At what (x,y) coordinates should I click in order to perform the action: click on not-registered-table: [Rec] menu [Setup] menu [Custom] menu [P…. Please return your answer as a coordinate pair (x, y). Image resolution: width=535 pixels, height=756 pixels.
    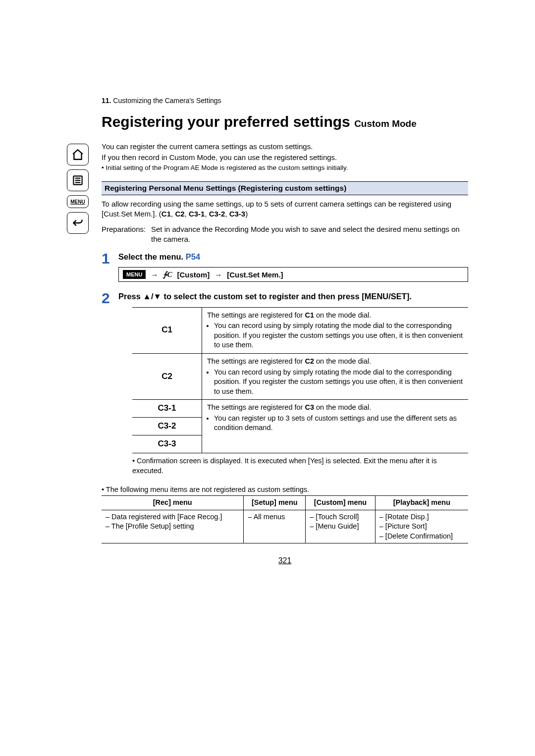
    Looking at the image, I should click on (285, 519).